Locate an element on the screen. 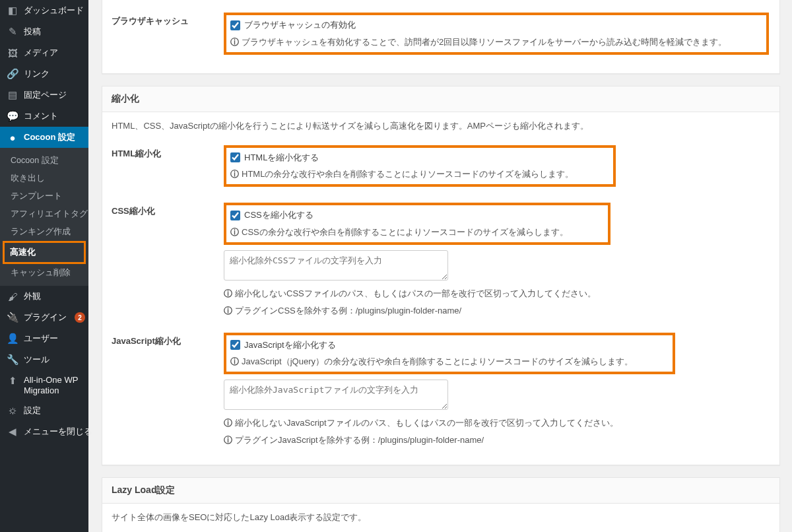  sidebar-label: リンク is located at coordinates (37, 74).